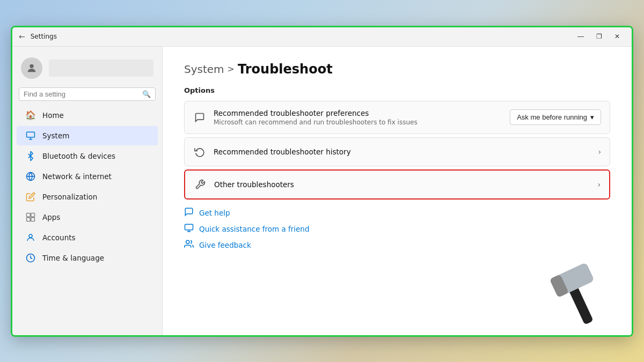 This screenshot has width=644, height=362. I want to click on sidebar-item-label: Personalization, so click(70, 197).